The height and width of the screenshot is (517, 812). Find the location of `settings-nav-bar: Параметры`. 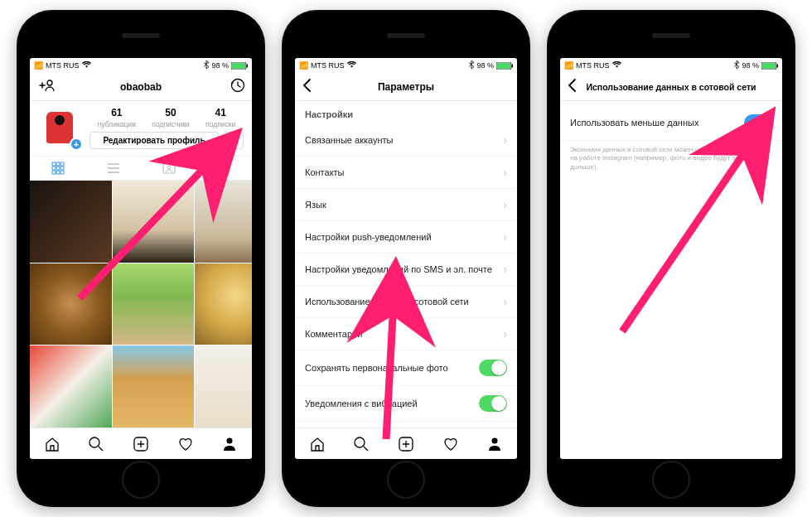

settings-nav-bar: Параметры is located at coordinates (406, 87).